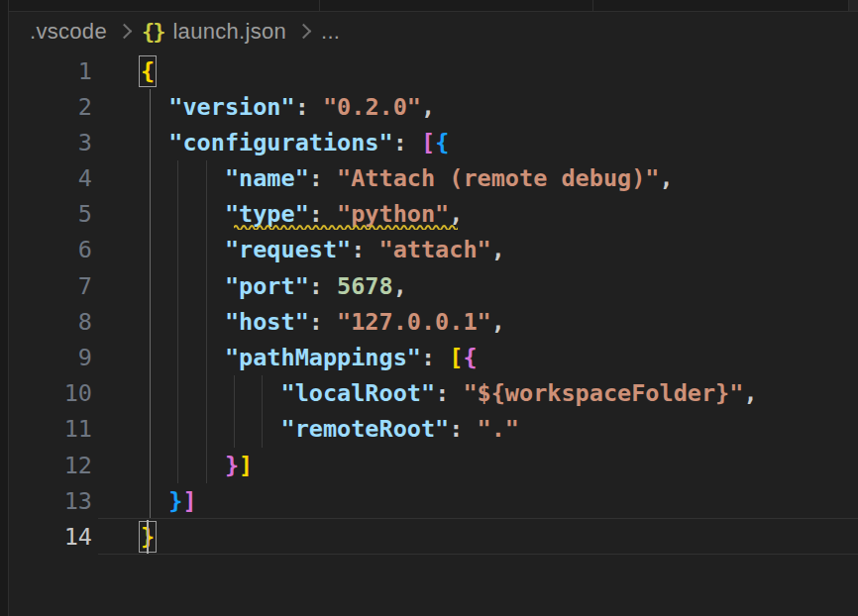 The height and width of the screenshot is (616, 858). Describe the element at coordinates (434, 465) in the screenshot. I see `code-line-12: 12 }]` at that location.